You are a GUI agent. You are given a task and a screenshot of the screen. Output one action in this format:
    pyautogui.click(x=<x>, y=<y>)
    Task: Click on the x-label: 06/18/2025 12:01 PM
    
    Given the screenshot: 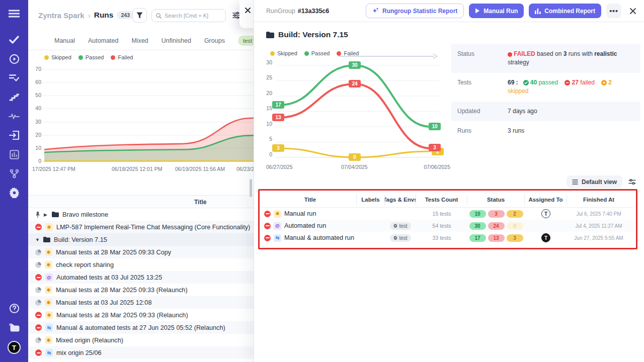 What is the action you would take?
    pyautogui.click(x=137, y=169)
    